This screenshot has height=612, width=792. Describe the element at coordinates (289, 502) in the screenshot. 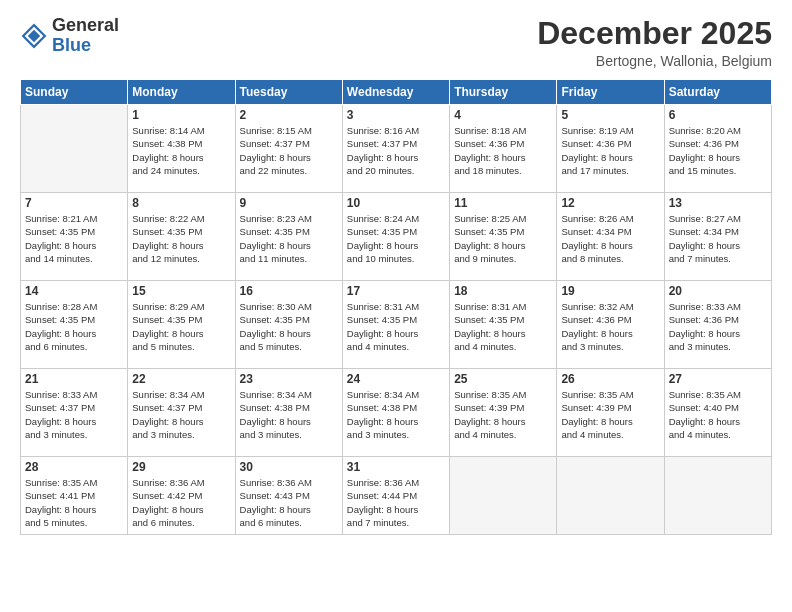

I see `day-detail: Sunrise: 8:36 AMSunset: 4:43 PMDaylight:…` at that location.